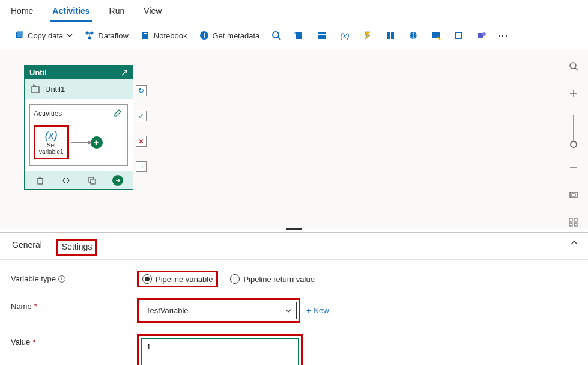  I want to click on fail-hint: ✕, so click(141, 141).